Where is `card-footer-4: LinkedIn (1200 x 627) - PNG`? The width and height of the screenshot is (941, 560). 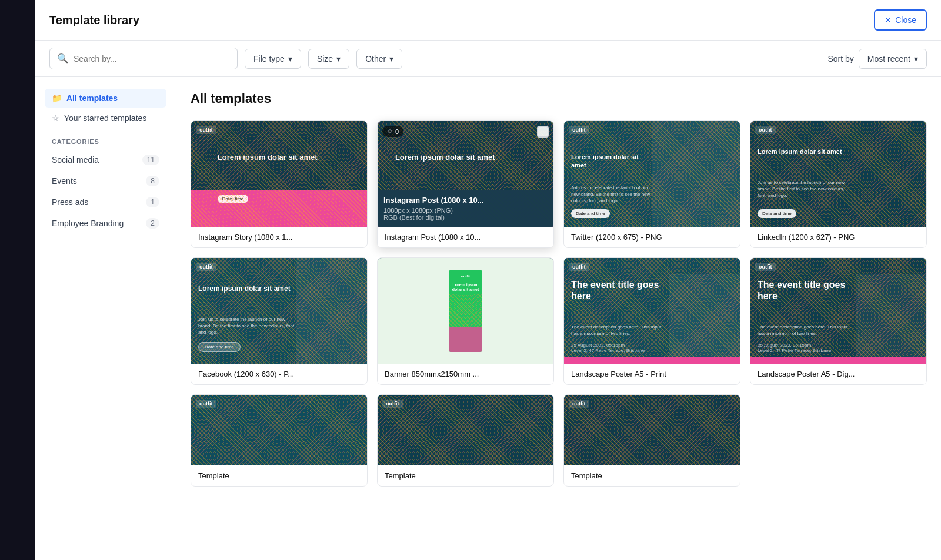 card-footer-4: LinkedIn (1200 x 627) - PNG is located at coordinates (839, 237).